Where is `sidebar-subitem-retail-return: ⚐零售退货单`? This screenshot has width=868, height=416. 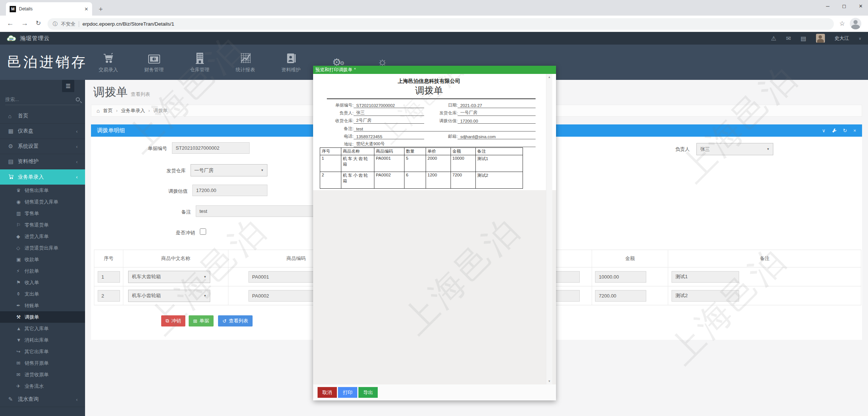
sidebar-subitem-retail-return: ⚐零售退货单 is located at coordinates (42, 225).